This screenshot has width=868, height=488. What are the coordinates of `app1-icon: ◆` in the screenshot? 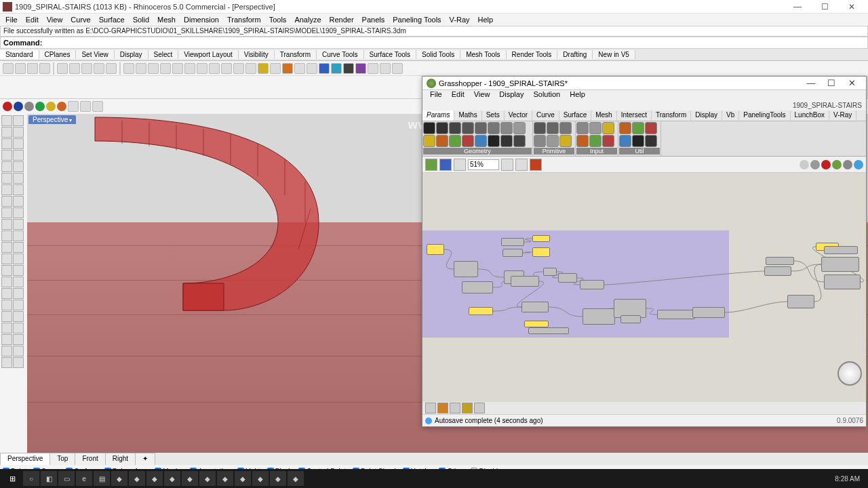 It's located at (119, 479).